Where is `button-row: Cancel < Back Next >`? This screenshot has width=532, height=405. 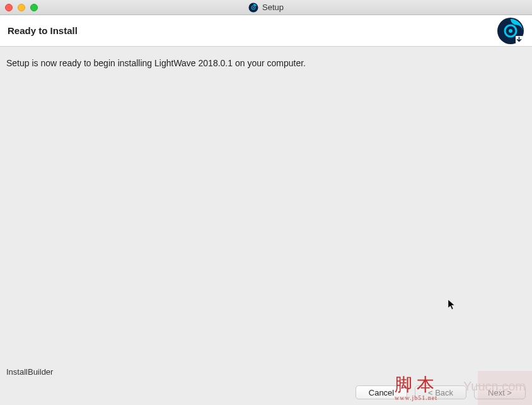
button-row: Cancel < Back Next > is located at coordinates (266, 392).